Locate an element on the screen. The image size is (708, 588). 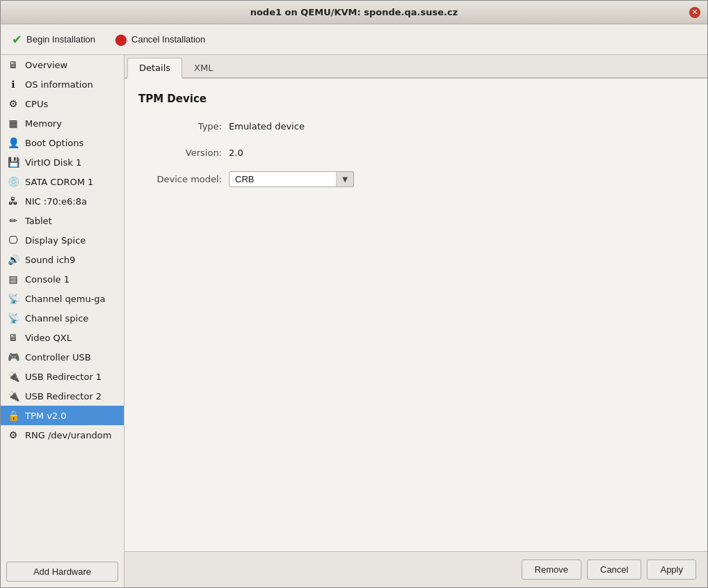
sidebar-item-display-spice: 🖵 Display Spice is located at coordinates (63, 240).